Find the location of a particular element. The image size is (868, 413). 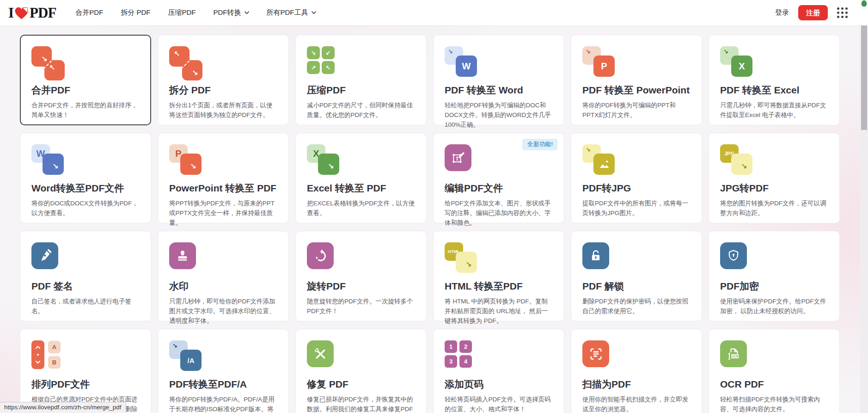

scrollbar is located at coordinates (864, 219).